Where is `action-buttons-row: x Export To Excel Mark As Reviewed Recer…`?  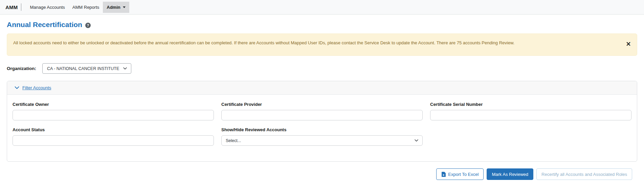
action-buttons-row: x Export To Excel Mark As Reviewed Recer… is located at coordinates (322, 174).